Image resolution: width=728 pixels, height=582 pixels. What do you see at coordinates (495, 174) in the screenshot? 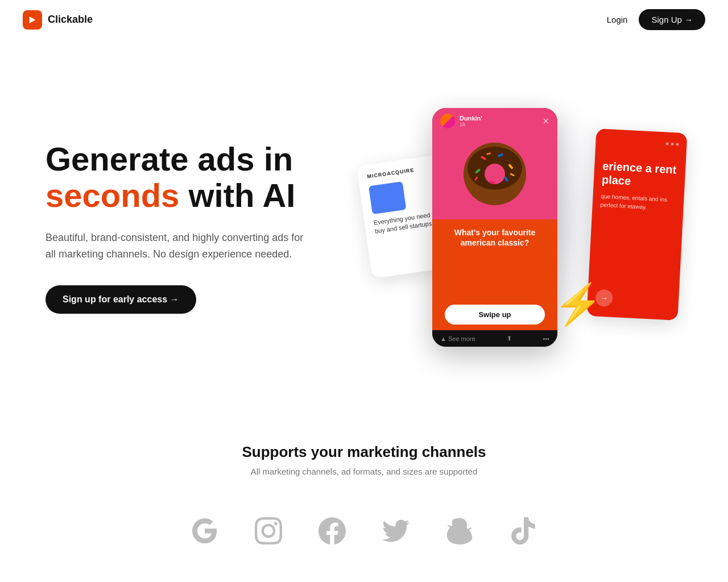
I see `donut-svg` at bounding box center [495, 174].